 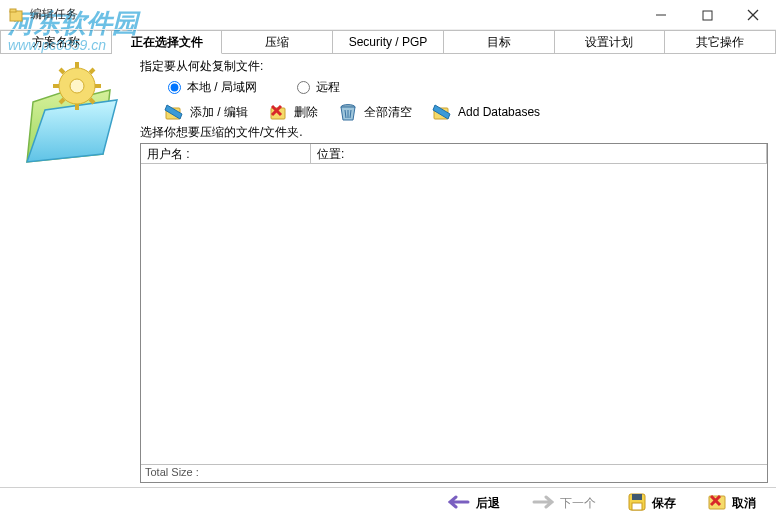 I want to click on list-label: 选择你想要压缩的文件/文件夹., so click(x=454, y=132).